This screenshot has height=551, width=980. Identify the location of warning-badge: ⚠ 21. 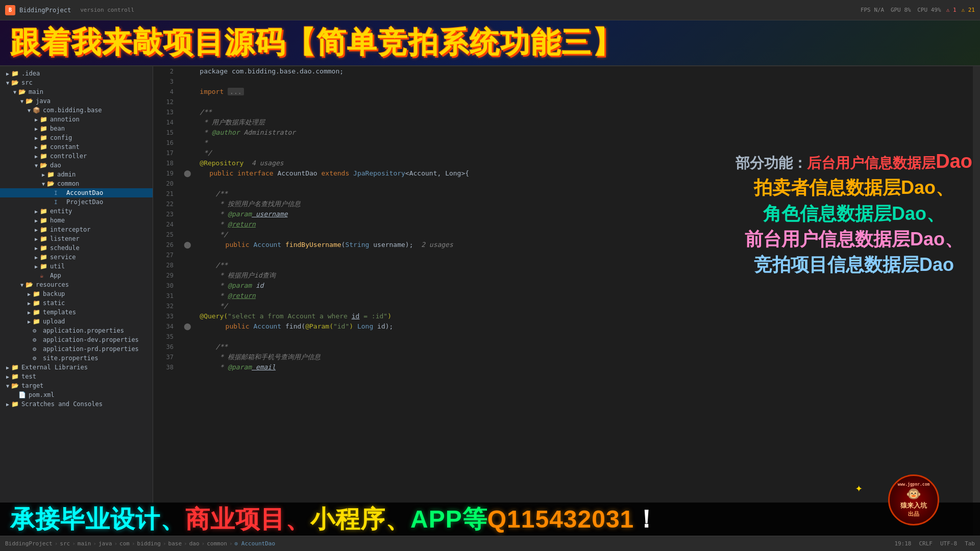
(969, 10).